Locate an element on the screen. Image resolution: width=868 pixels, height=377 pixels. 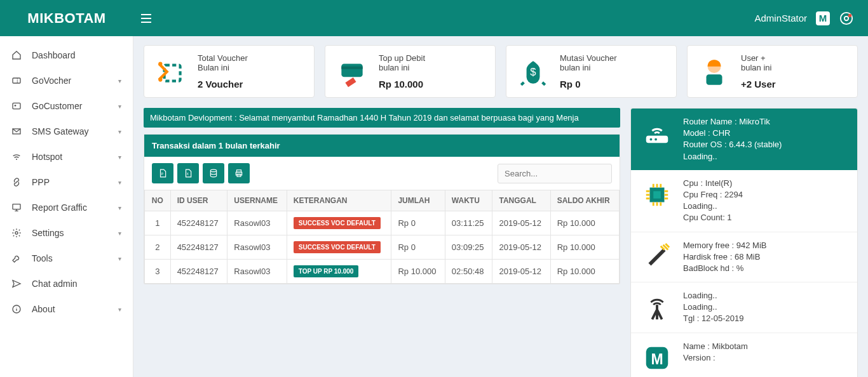
column-header: NO is located at coordinates (158, 201).